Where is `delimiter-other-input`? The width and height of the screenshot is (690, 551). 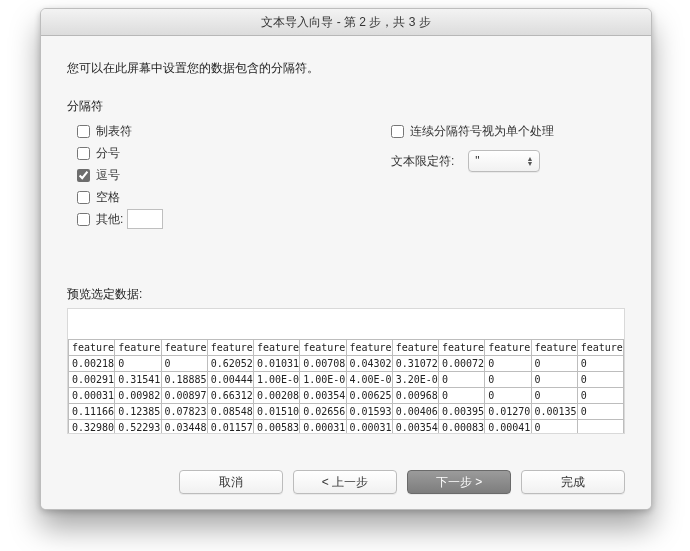 delimiter-other-input is located at coordinates (145, 219).